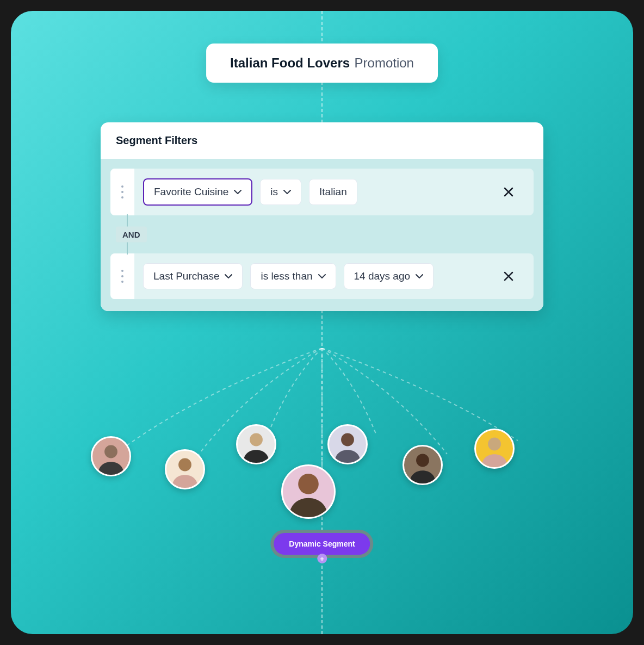 This screenshot has width=644, height=645. Describe the element at coordinates (382, 276) in the screenshot. I see `filter-value-label: 14 days ago` at that location.